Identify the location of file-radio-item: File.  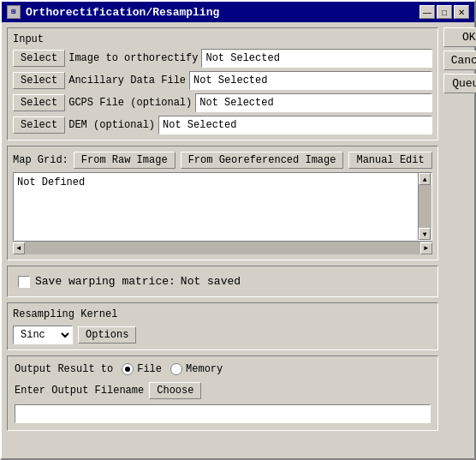
(142, 369).